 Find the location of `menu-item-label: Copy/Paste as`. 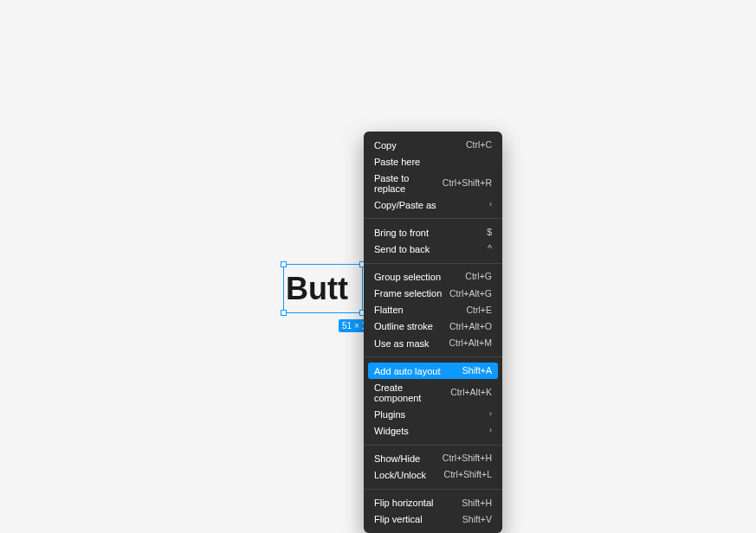

menu-item-label: Copy/Paste as is located at coordinates (405, 205).